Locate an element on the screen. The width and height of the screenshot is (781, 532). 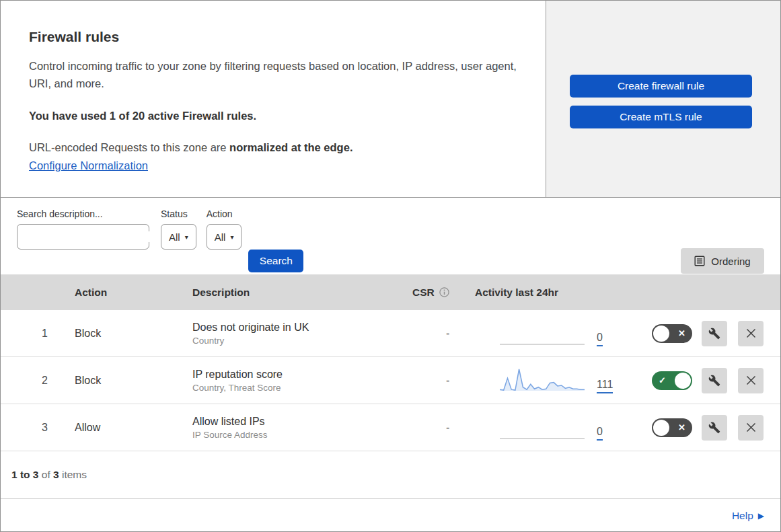
search-input-box is located at coordinates (83, 237).